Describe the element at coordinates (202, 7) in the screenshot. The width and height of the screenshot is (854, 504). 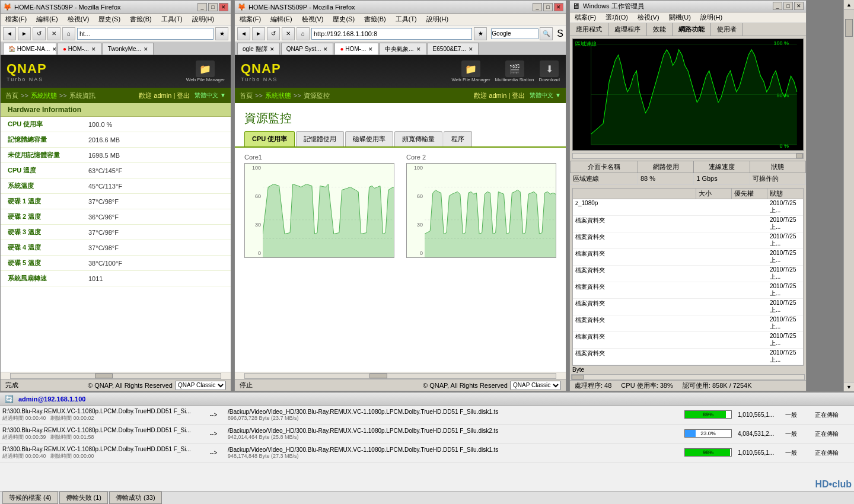
I see `minimize-btn: _` at that location.